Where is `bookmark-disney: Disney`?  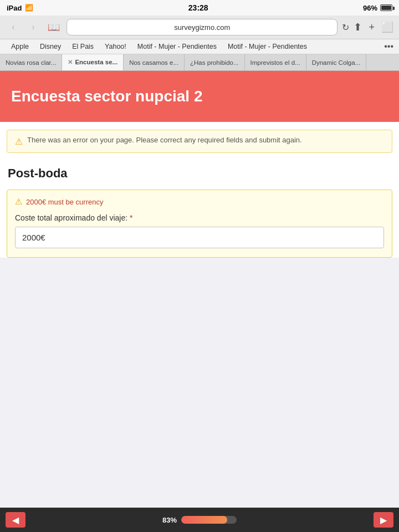
bookmark-disney: Disney is located at coordinates (50, 47).